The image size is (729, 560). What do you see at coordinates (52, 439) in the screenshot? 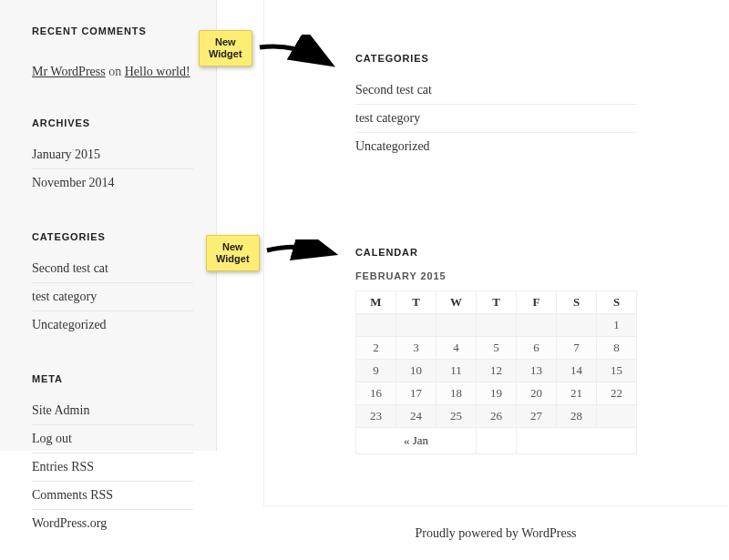
I see `meta-link: Log out` at bounding box center [52, 439].